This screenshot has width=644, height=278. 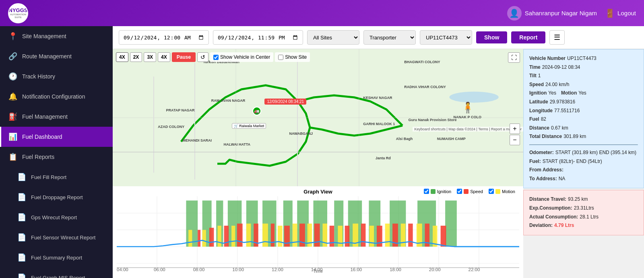 I want to click on show-site-checkbox, so click(x=281, y=57).